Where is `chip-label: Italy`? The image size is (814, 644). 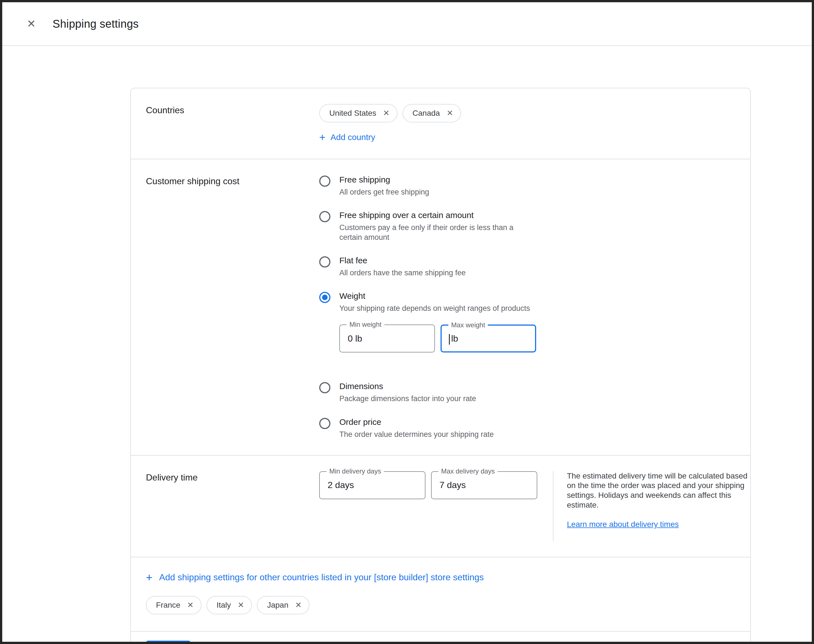 chip-label: Italy is located at coordinates (224, 605).